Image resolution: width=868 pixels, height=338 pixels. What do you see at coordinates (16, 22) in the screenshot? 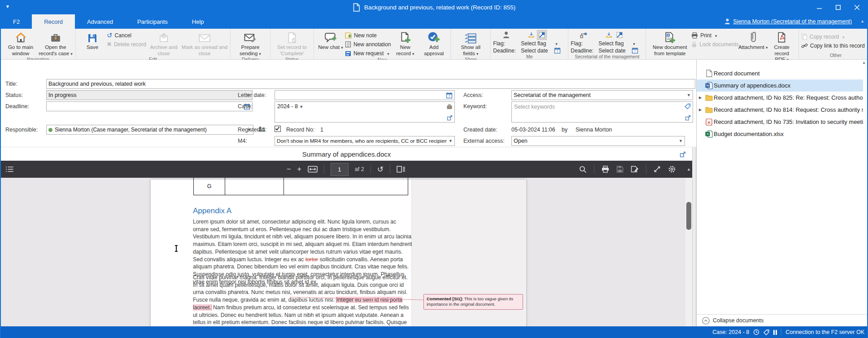
I see `tab-f2: F2` at bounding box center [16, 22].